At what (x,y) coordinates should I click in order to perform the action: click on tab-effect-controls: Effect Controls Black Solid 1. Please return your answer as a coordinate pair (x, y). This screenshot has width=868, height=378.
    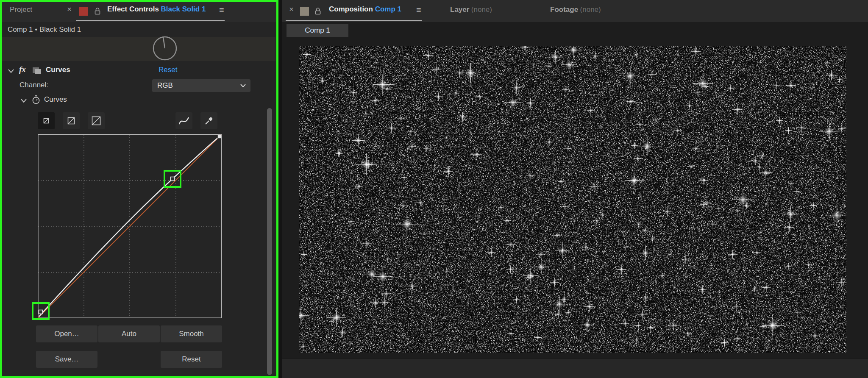
    Looking at the image, I should click on (156, 9).